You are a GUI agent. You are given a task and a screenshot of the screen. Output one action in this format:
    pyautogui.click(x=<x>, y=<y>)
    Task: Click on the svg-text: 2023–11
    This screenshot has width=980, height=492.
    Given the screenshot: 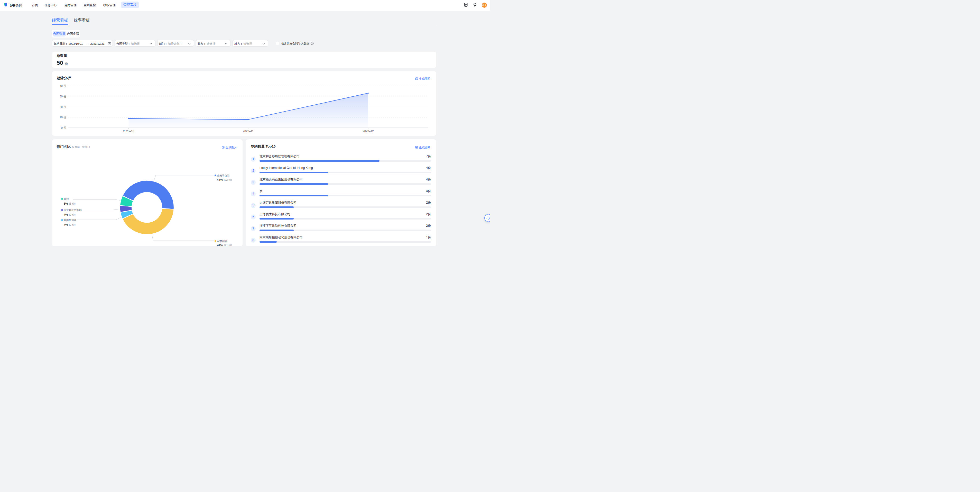 What is the action you would take?
    pyautogui.click(x=248, y=131)
    